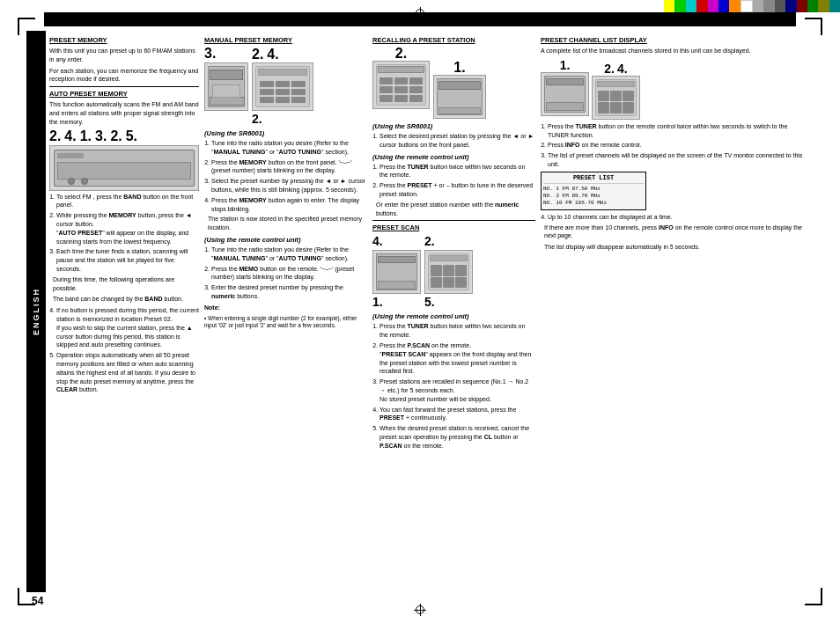  What do you see at coordinates (780, 6) in the screenshot?
I see `color-dgray` at bounding box center [780, 6].